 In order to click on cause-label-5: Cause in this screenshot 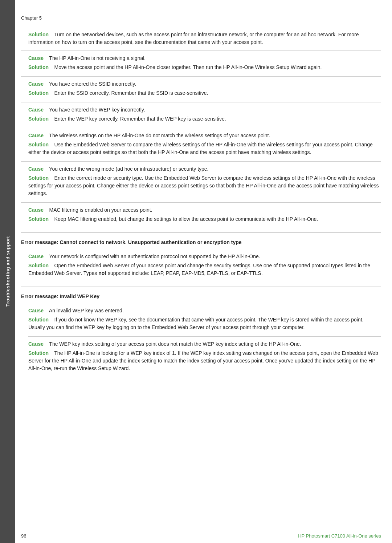, I will do `click(36, 169)`.